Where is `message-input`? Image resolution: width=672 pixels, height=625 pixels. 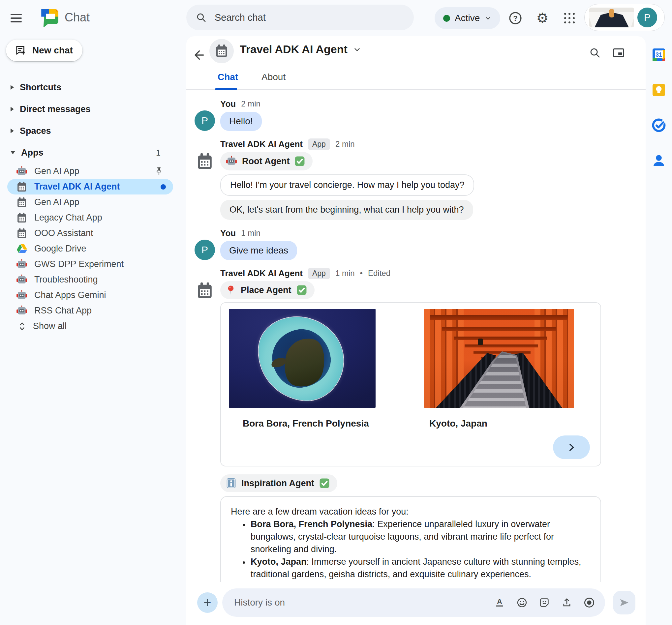
message-input is located at coordinates (362, 602).